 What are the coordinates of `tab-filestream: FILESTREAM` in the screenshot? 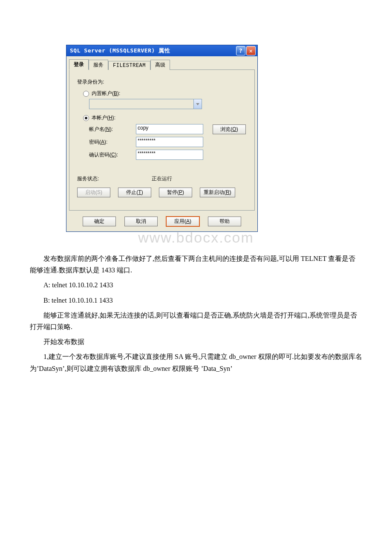 It's located at (130, 66).